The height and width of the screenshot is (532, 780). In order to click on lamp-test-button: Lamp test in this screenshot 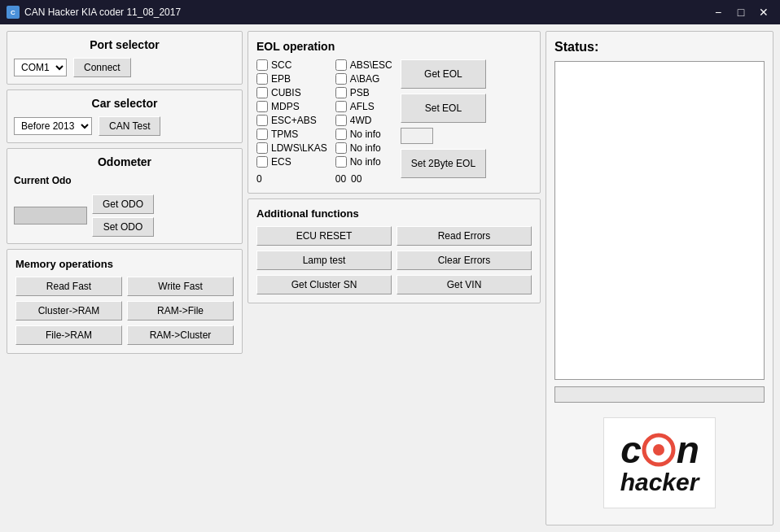, I will do `click(324, 260)`.